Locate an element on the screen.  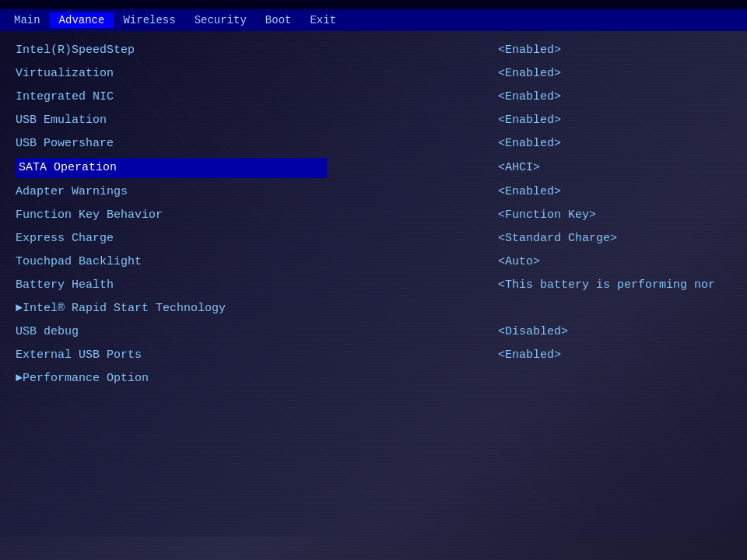
bios-row-label-virtualization: Virtualization is located at coordinates (171, 74).